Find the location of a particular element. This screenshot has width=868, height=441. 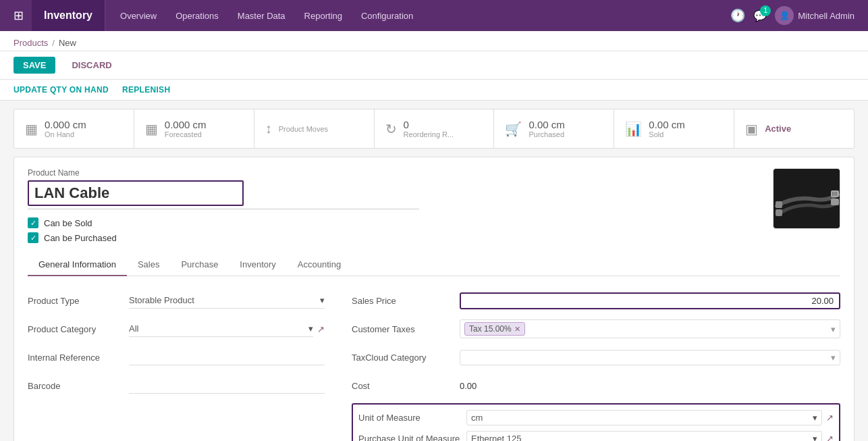

product-category-dropdown-icon: ▾ is located at coordinates (310, 328).